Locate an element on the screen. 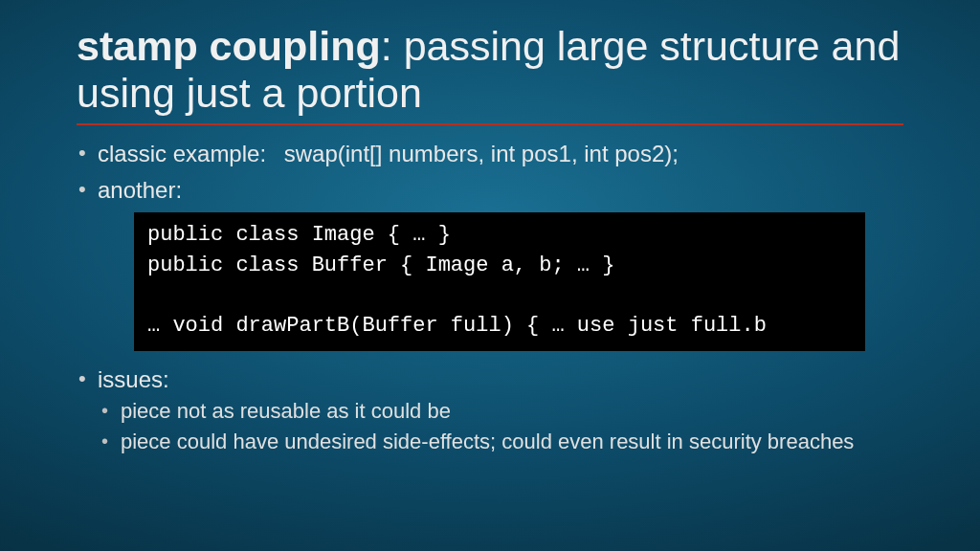 Image resolution: width=980 pixels, height=551 pixels. issues-sublist: piece not as reusable as it could be pie… is located at coordinates (501, 427).